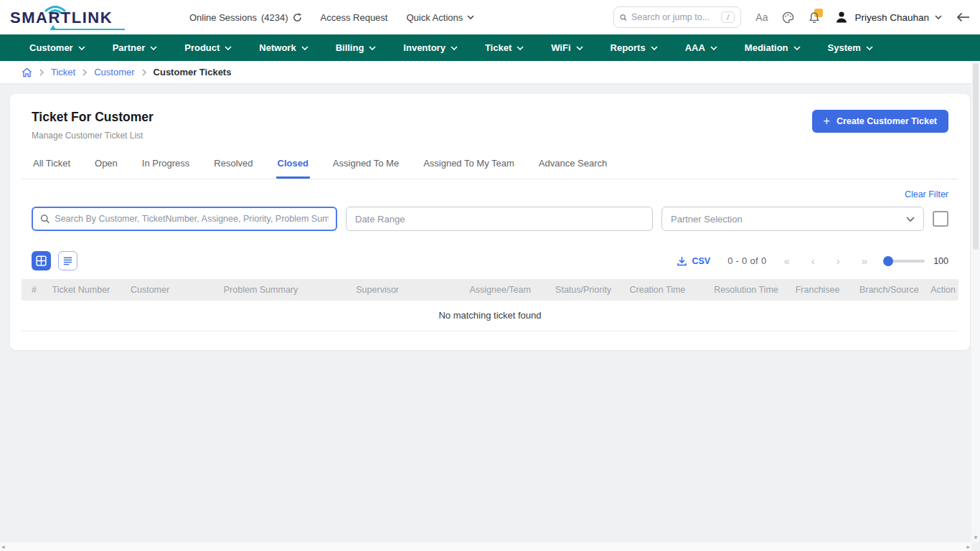 The image size is (980, 551). What do you see at coordinates (283, 47) in the screenshot?
I see `nav-item-network: Network` at bounding box center [283, 47].